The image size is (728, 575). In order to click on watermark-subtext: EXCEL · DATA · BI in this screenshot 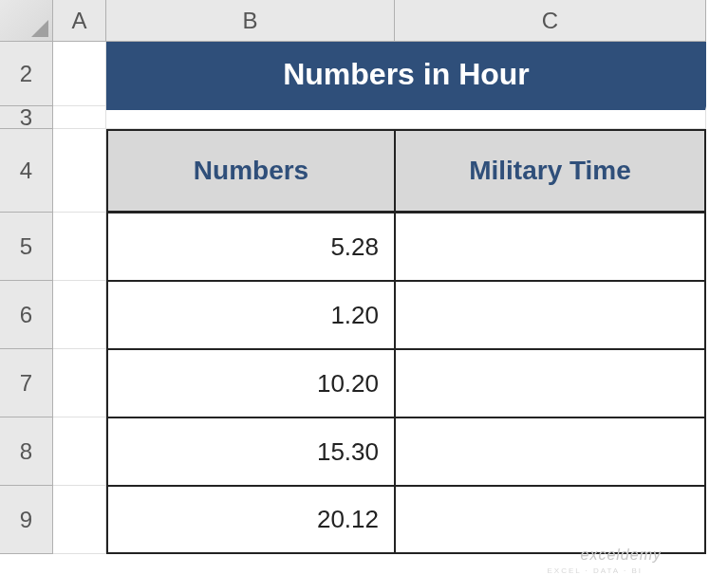, I will do `click(594, 571)`.